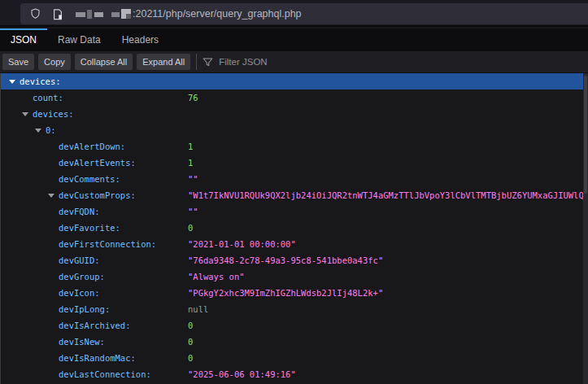 The width and height of the screenshot is (588, 384). I want to click on json-value: "W1t7IkNVU1RQUk9QX2ljb24iOiJQR2tnWTJ4aGM…, so click(388, 195).